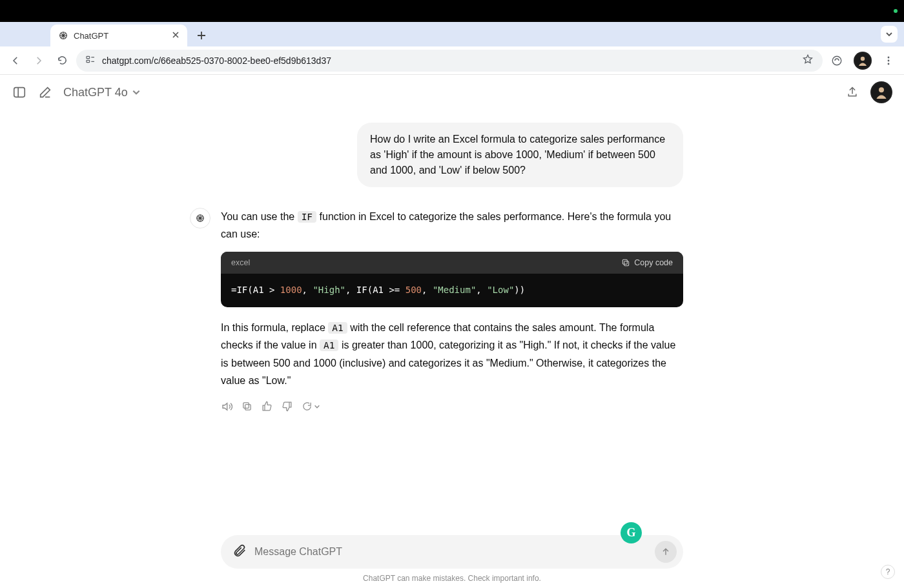 The width and height of the screenshot is (904, 588). I want to click on browser-address-bar: chatgpt.com/c/66eab525-0370-8002-bee0-ef…, so click(452, 61).